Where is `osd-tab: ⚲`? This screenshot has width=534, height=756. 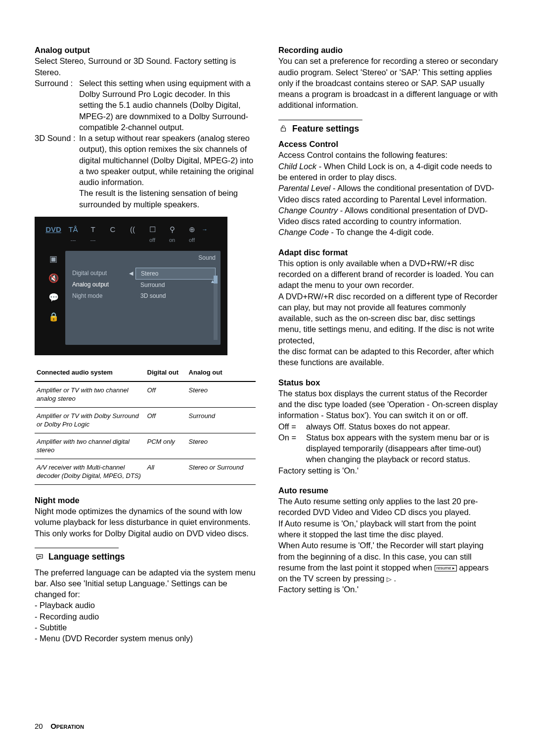
osd-tab: ⚲ is located at coordinates (172, 230).